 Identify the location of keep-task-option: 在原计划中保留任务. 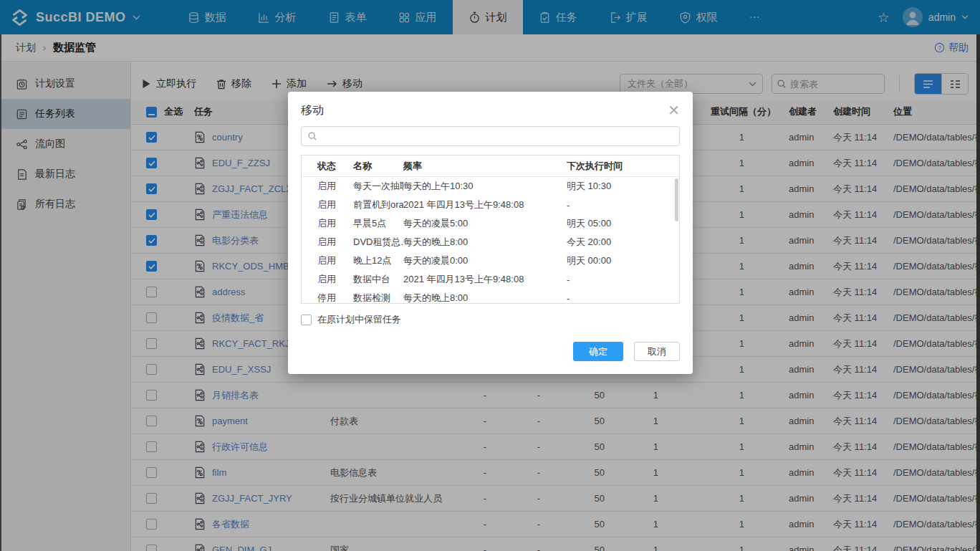
(490, 320).